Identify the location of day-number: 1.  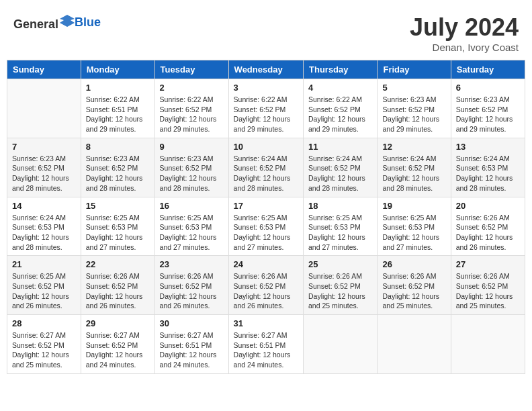
(118, 87).